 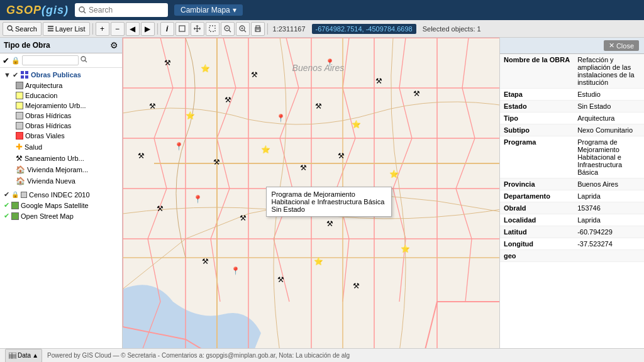 What do you see at coordinates (167, 29) in the screenshot?
I see `info-button: i` at bounding box center [167, 29].